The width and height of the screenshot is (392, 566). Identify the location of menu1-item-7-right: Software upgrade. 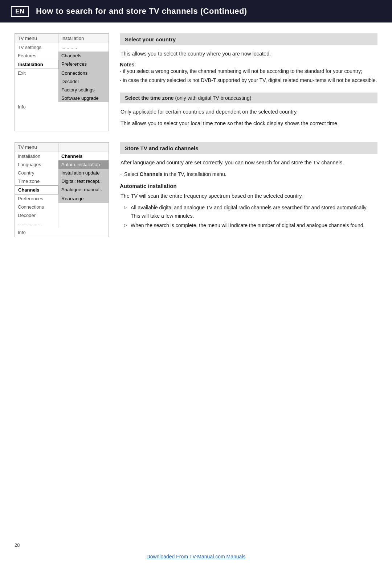
(83, 98).